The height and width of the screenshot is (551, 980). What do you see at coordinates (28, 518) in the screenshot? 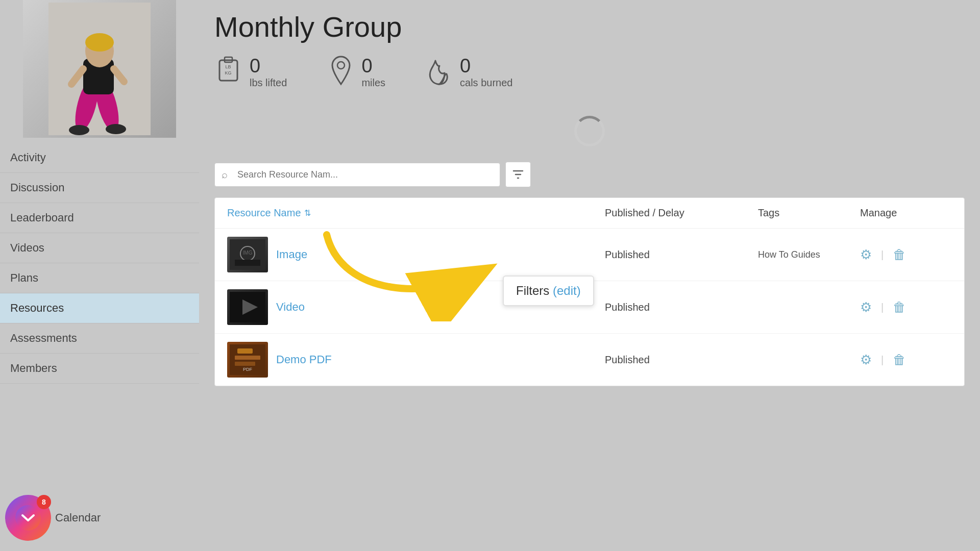
I see `notification-badge: 8` at bounding box center [28, 518].